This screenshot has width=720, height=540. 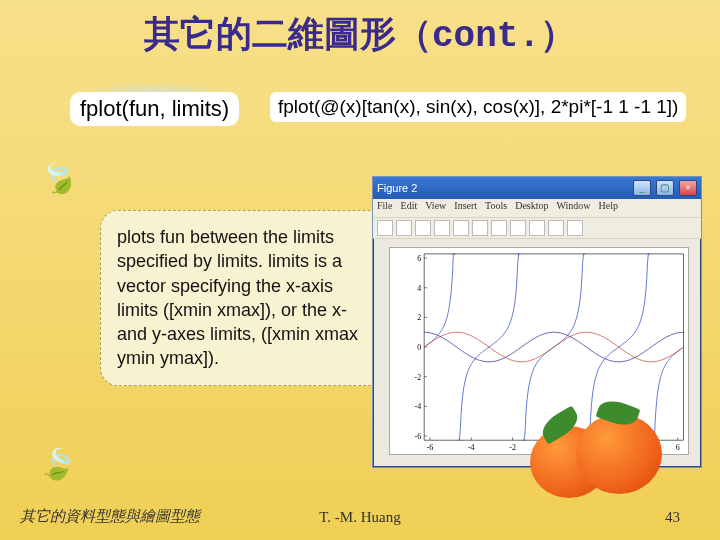 What do you see at coordinates (360, 518) in the screenshot?
I see `footer-center: T. -M. Huang` at bounding box center [360, 518].